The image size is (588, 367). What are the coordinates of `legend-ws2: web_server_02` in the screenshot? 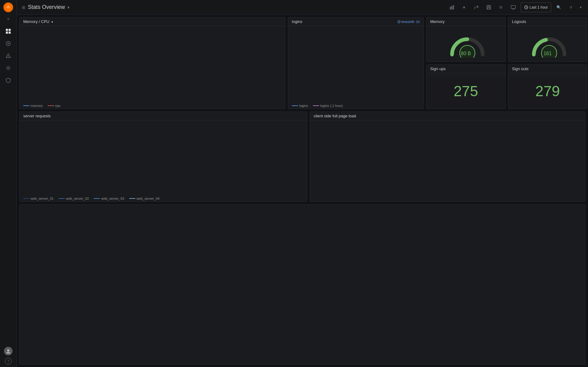 It's located at (74, 199).